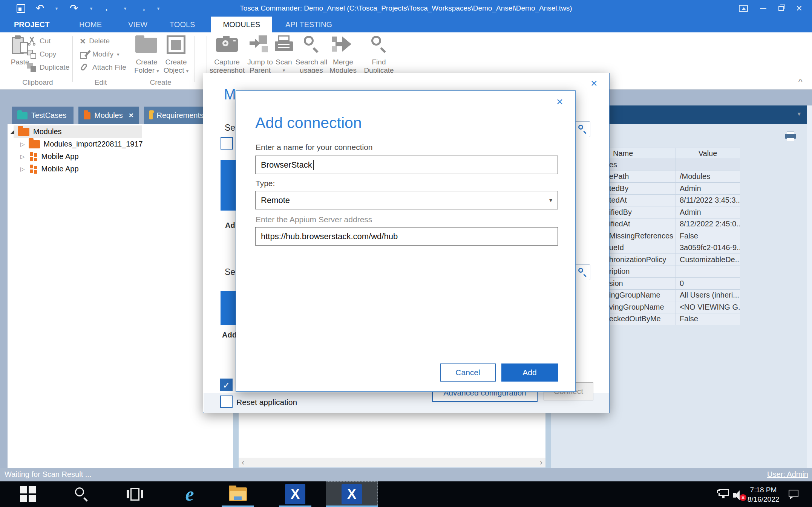  I want to click on merge-icon, so click(343, 45).